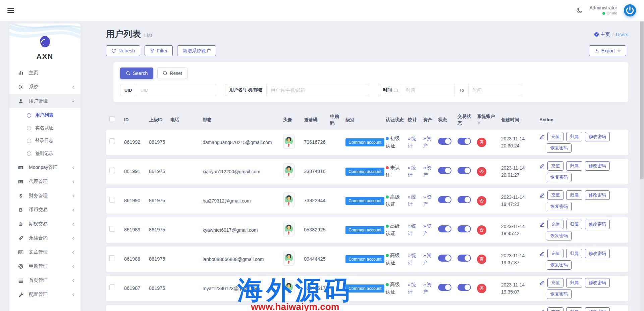 The width and height of the screenshot is (644, 311). Describe the element at coordinates (45, 115) in the screenshot. I see `sidebar-subitem: 用户列表` at that location.